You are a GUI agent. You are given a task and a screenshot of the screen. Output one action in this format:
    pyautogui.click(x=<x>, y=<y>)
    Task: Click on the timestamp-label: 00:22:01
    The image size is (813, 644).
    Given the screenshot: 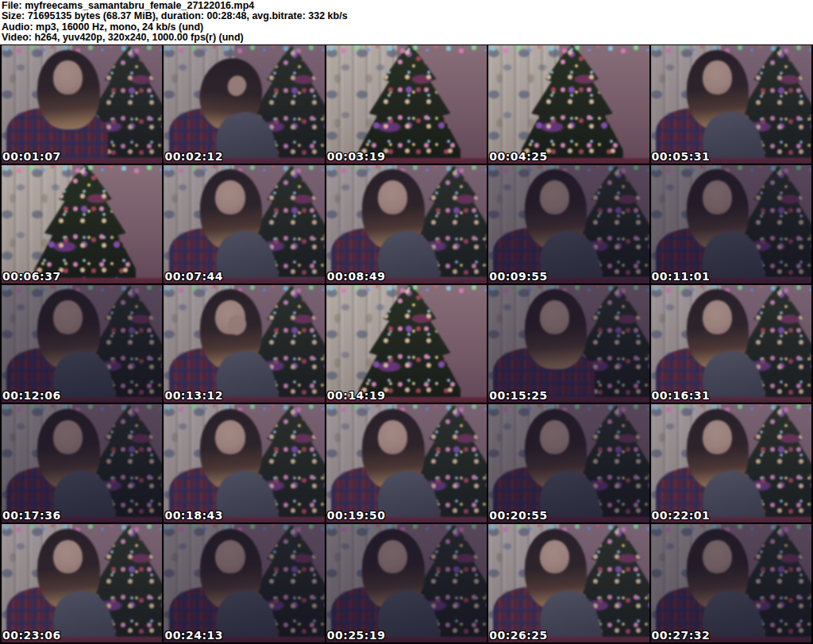 What is the action you would take?
    pyautogui.click(x=681, y=516)
    